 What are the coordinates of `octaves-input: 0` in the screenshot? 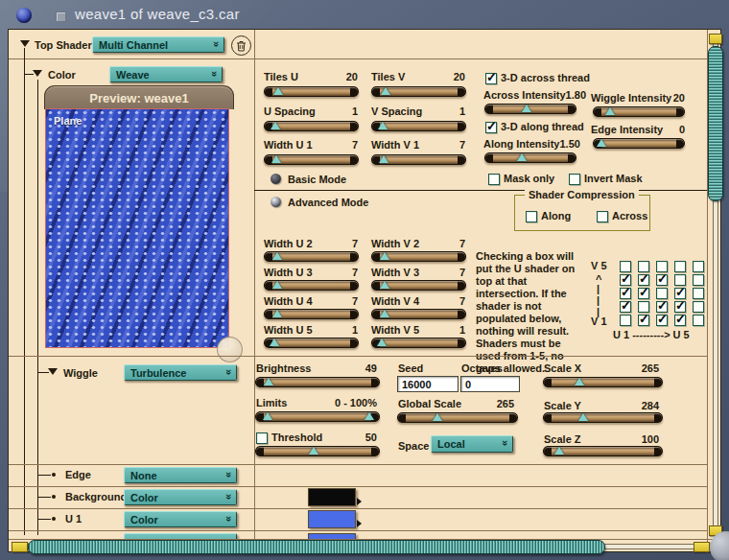 It's located at (490, 384).